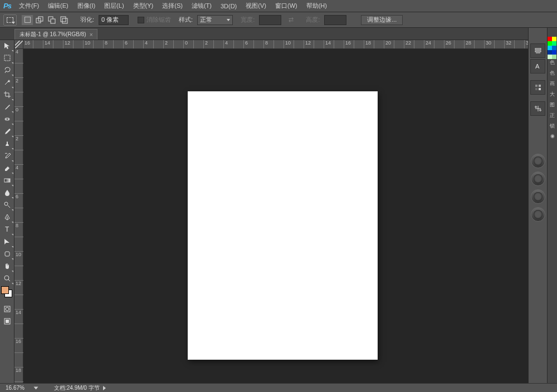 This screenshot has height=392, width=557. Describe the element at coordinates (7, 156) in the screenshot. I see `tool-history` at that location.